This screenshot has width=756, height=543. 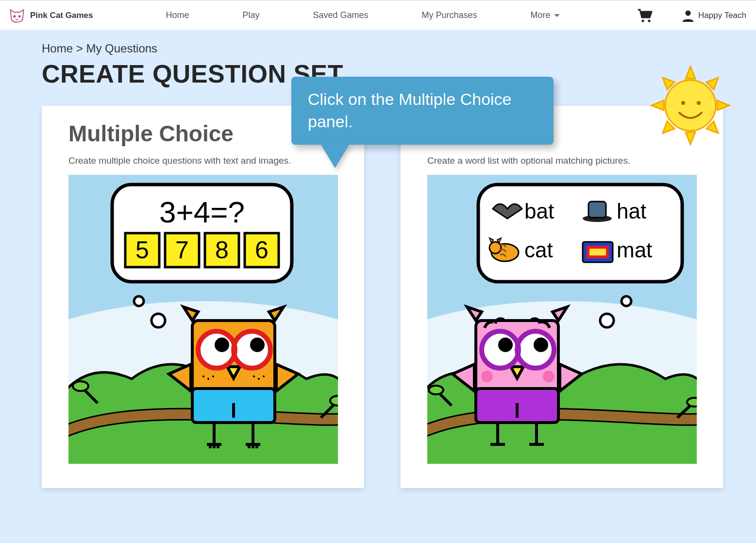 What do you see at coordinates (634, 250) in the screenshot?
I see `svg-text: mat` at bounding box center [634, 250].